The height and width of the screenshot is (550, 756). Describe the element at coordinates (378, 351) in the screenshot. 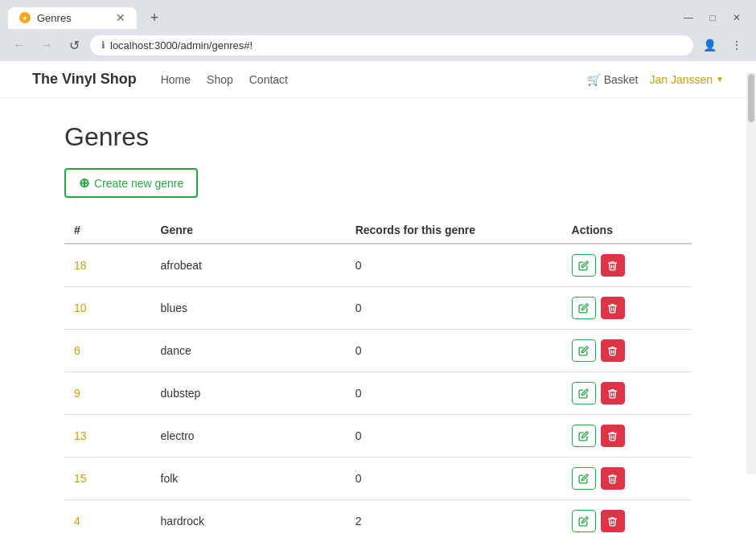

I see `table-row: 6 dance 0` at that location.